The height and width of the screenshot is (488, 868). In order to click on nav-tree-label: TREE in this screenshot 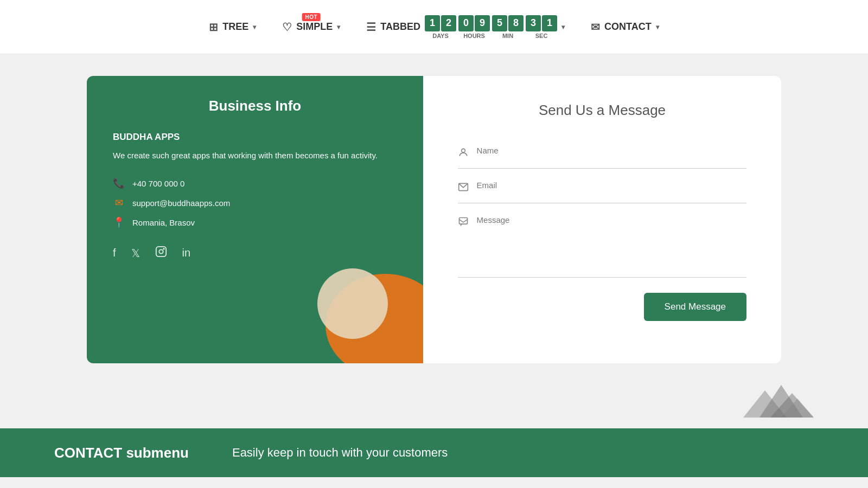, I will do `click(235, 27)`.